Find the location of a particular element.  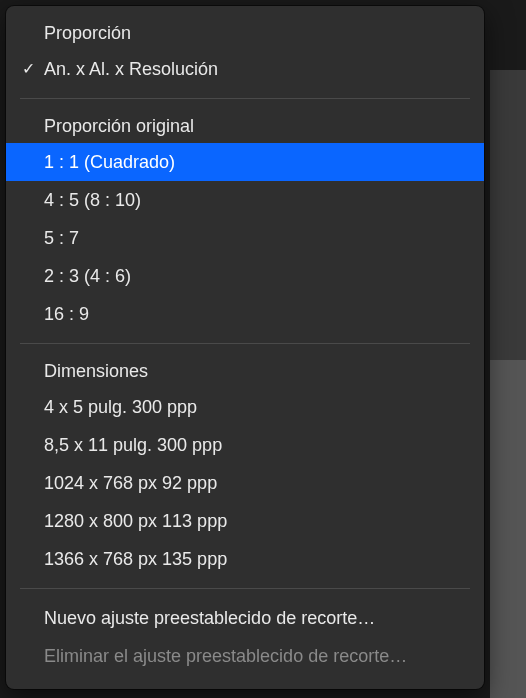

menu-item-label: 4 : 5 (8 : 10) is located at coordinates (92, 200).